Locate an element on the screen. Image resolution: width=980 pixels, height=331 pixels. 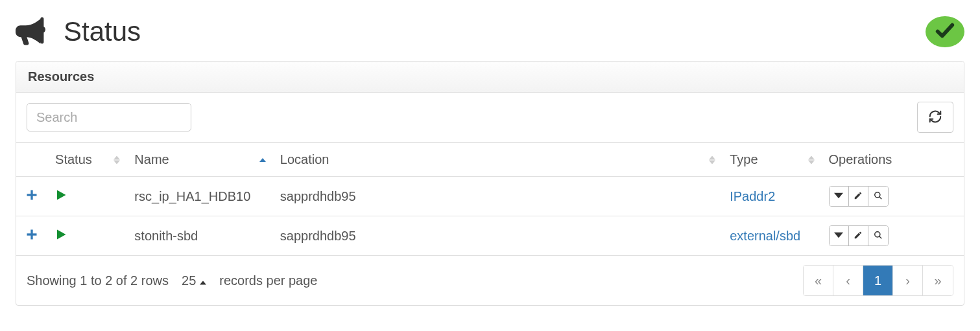
panel-tools is located at coordinates (490, 118).